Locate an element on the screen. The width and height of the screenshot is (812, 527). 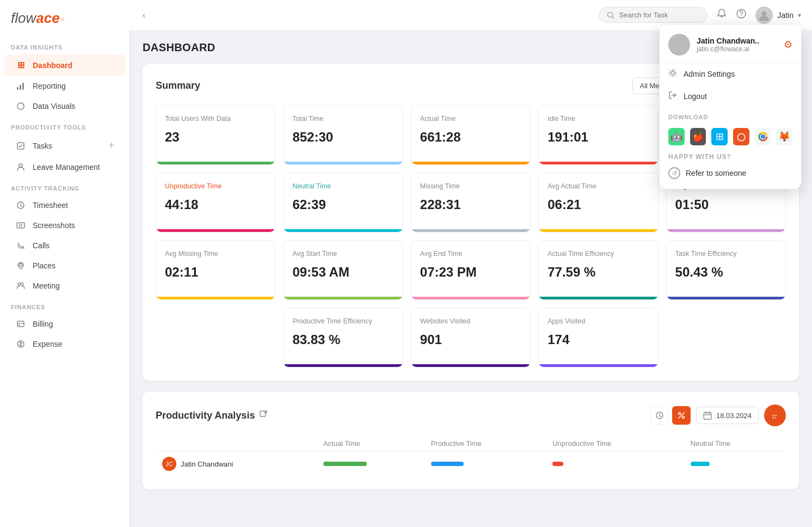
clock-button is located at coordinates (660, 415).